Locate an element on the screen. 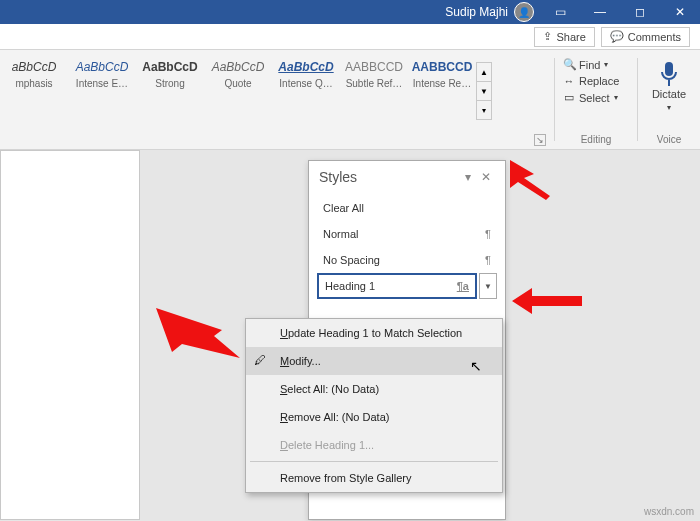  select-button: ▭Select ▾ is located at coordinates (596, 98).